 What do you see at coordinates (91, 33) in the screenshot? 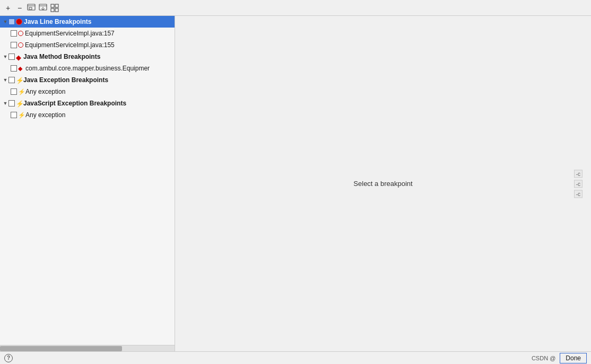
I see `tree-item-equip157: EquipmentServiceImpl.java:157` at bounding box center [91, 33].